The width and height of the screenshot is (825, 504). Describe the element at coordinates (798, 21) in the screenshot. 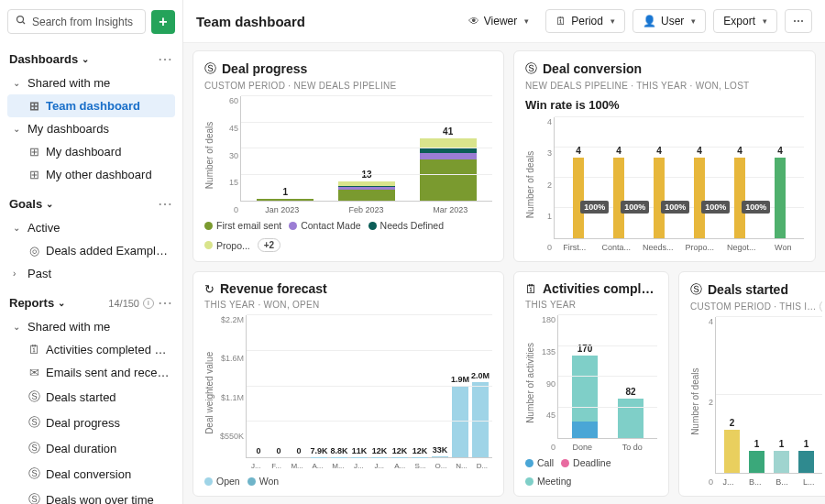

I see `more-menu-button: ⋯` at that location.